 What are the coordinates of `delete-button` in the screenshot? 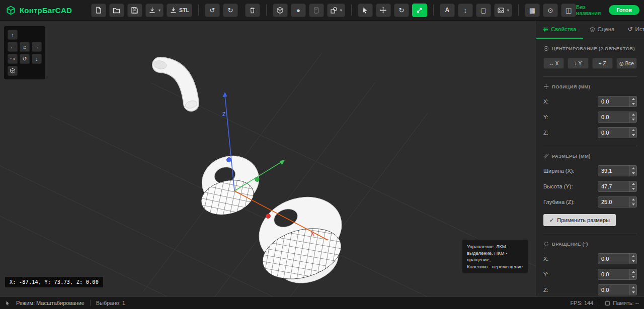 It's located at (253, 10).